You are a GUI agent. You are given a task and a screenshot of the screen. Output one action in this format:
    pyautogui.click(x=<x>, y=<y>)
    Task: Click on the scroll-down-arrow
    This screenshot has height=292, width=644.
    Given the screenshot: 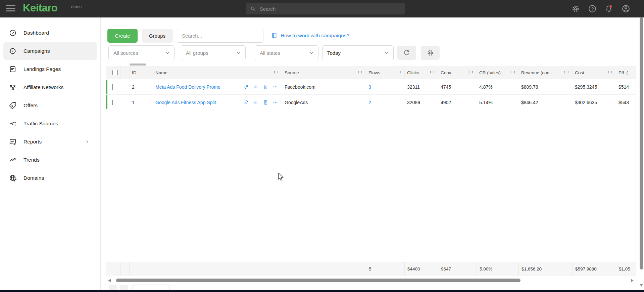 What is the action you would take?
    pyautogui.click(x=641, y=285)
    